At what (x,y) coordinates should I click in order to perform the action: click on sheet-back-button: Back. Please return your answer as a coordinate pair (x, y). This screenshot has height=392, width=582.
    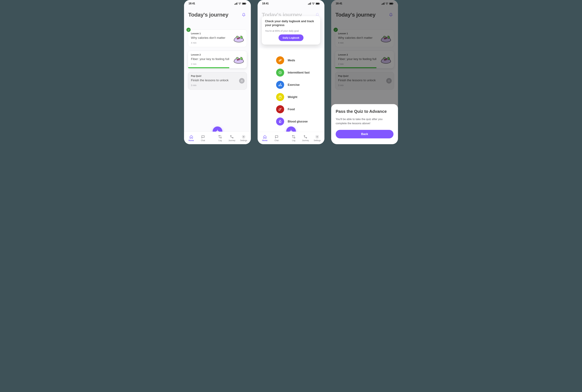
    Looking at the image, I should click on (365, 134).